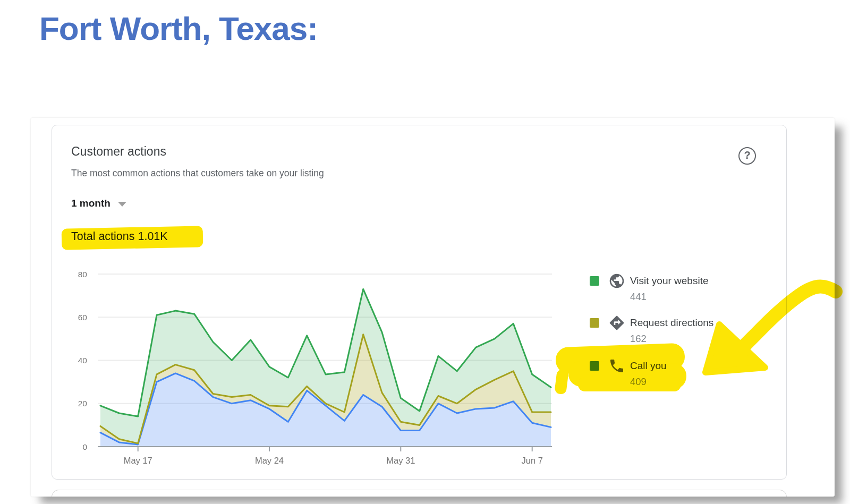 The image size is (850, 504). What do you see at coordinates (594, 366) in the screenshot?
I see `legend-swatch-blue` at bounding box center [594, 366].